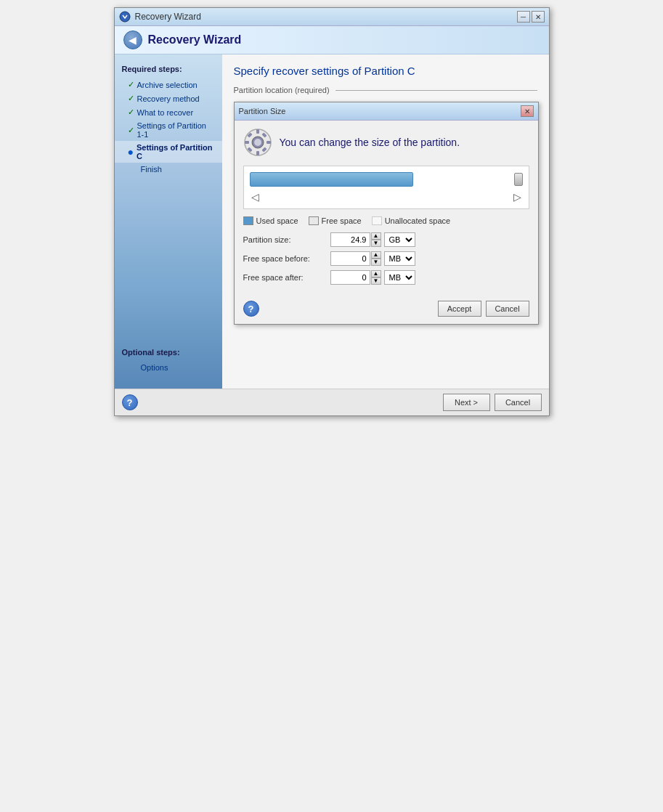 This screenshot has height=812, width=663. I want to click on legend-label-used: Used space, so click(277, 221).